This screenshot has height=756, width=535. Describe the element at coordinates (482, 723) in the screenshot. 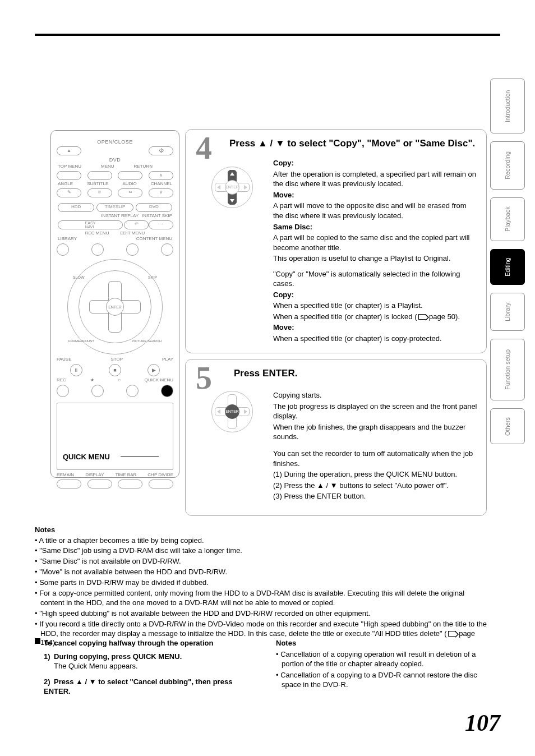

I see `page-number: 107` at that location.